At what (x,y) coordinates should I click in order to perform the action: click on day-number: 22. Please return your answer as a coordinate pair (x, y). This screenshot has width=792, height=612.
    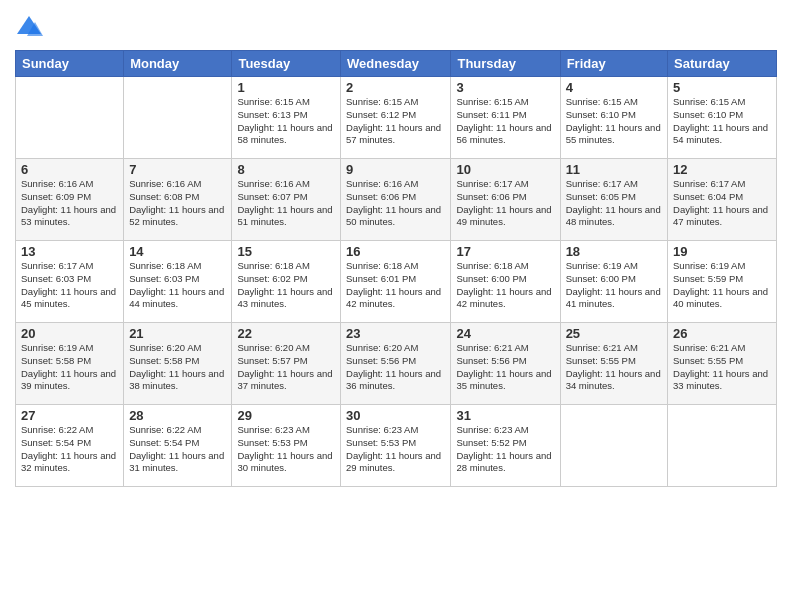
    Looking at the image, I should click on (286, 334).